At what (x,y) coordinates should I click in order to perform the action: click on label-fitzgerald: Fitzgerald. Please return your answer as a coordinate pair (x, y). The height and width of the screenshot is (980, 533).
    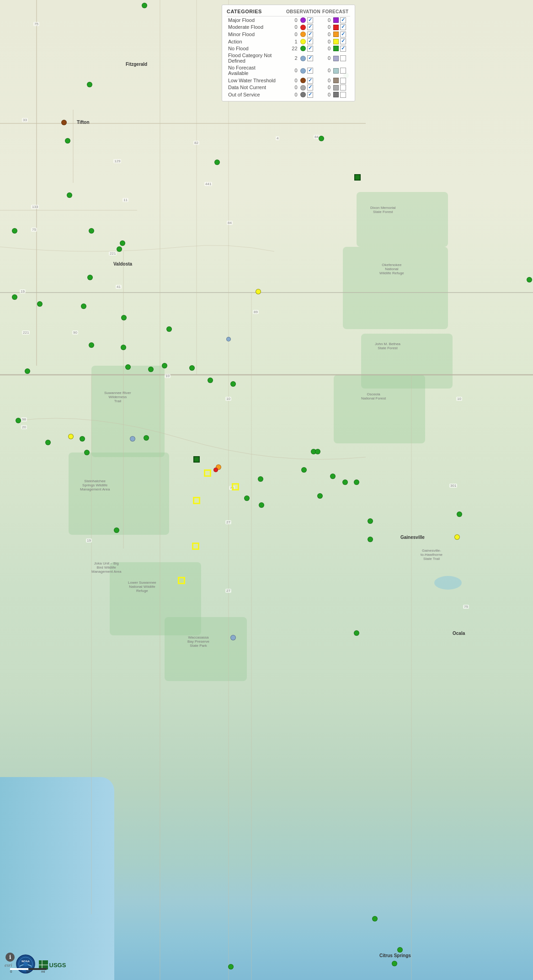
    Looking at the image, I should click on (136, 64).